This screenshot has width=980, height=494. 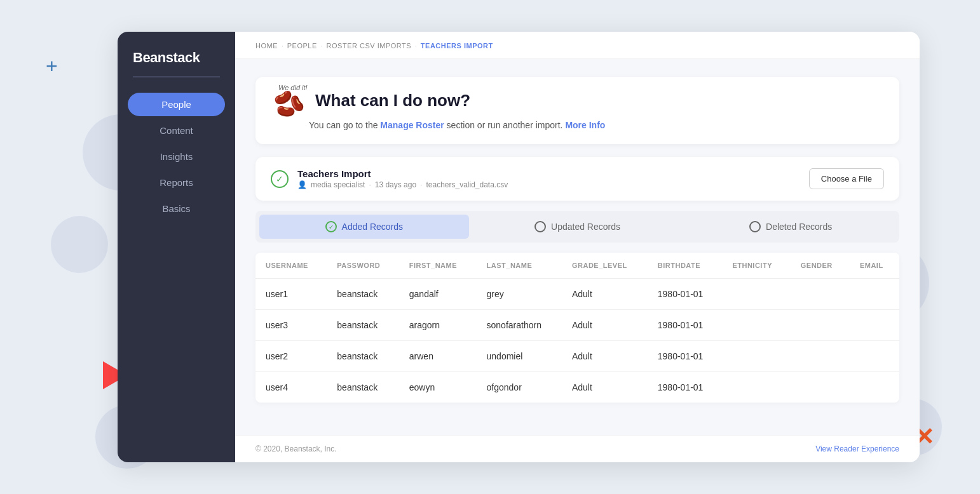 What do you see at coordinates (177, 104) in the screenshot?
I see `sidebar-item-people: People` at bounding box center [177, 104].